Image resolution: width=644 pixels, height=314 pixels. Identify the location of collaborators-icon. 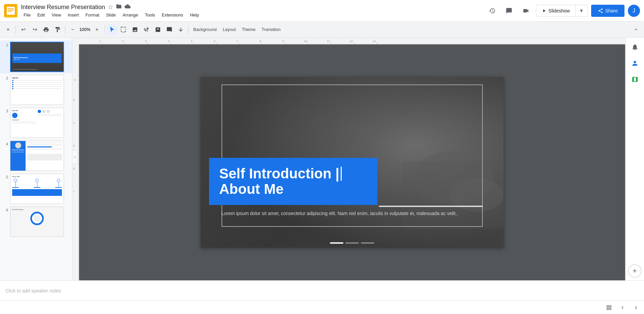
(635, 63).